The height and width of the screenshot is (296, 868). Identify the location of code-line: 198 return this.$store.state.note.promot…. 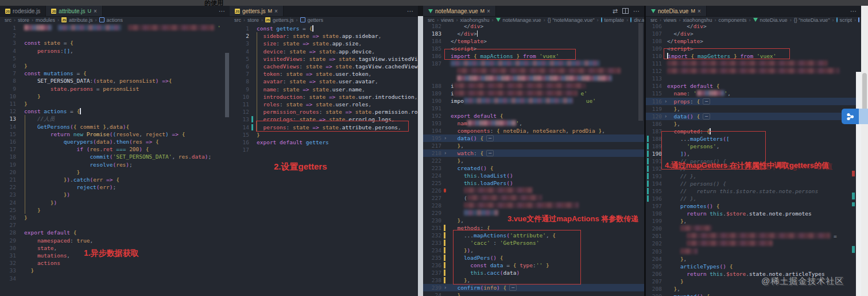
(753, 214).